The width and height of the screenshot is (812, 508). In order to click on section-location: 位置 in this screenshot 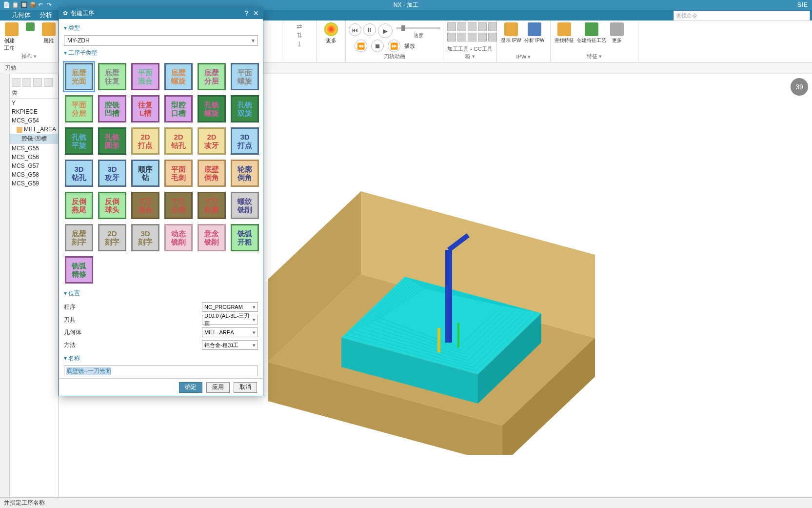, I will do `click(161, 294)`.